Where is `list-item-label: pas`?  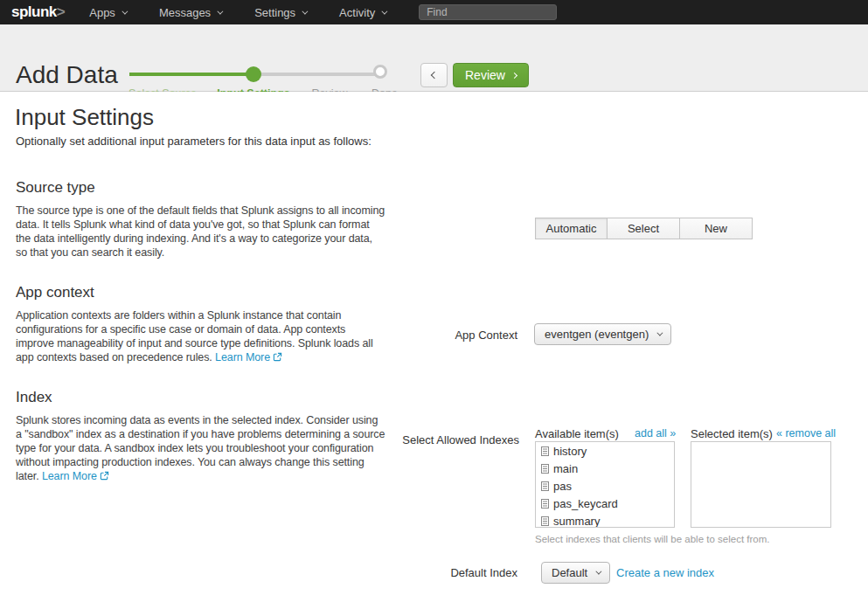
list-item-label: pas is located at coordinates (563, 486).